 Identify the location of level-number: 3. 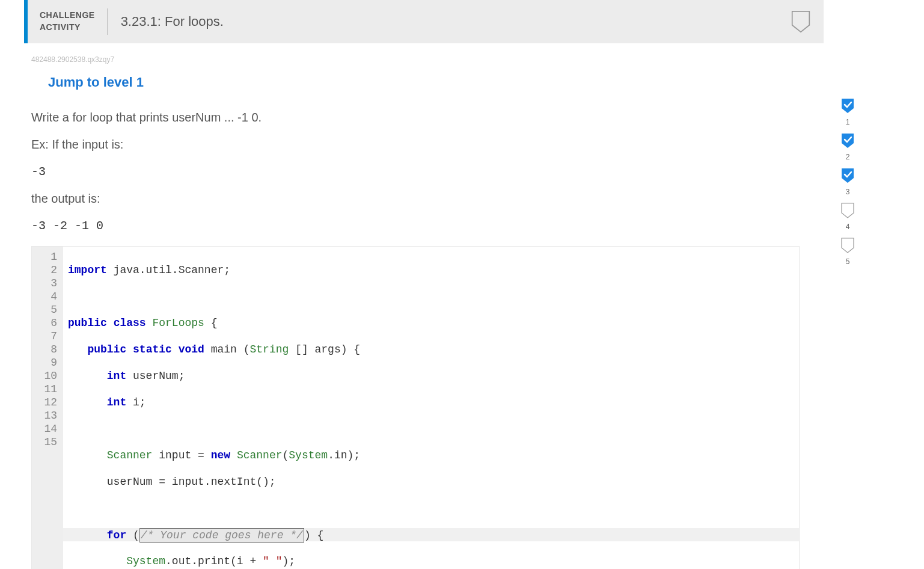
(848, 192).